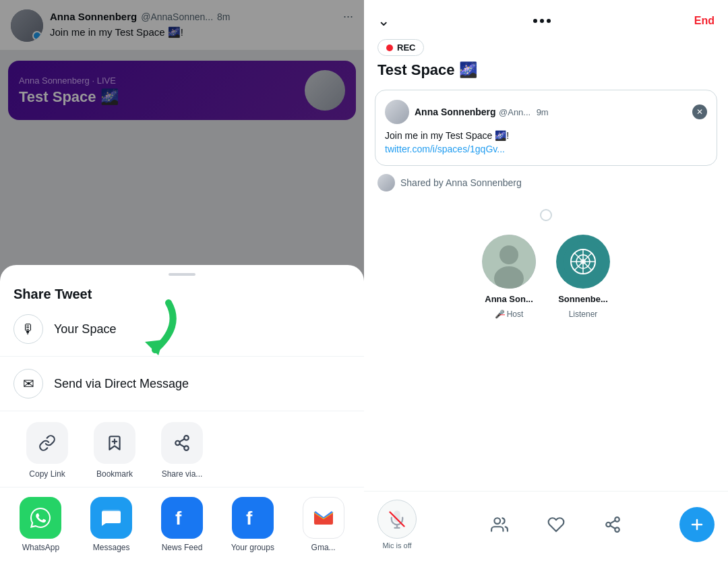  I want to click on space-bottombar: Mic is off, so click(546, 527).